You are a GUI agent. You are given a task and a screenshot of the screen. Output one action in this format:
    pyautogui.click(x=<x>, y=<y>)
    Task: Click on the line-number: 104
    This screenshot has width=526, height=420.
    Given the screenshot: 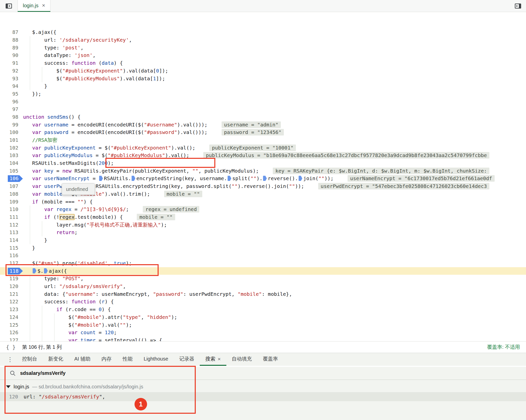 What is the action you would take?
    pyautogui.click(x=12, y=163)
    